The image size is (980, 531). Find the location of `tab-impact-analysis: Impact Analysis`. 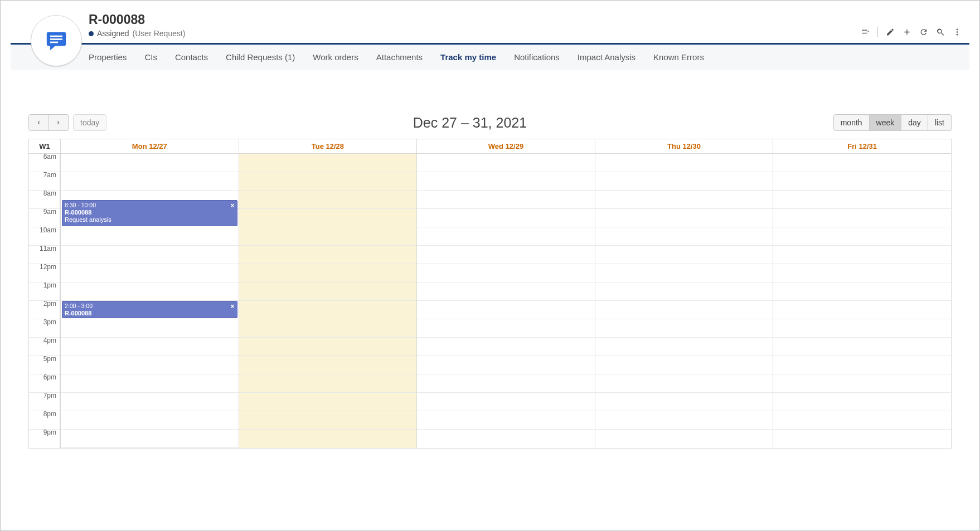

tab-impact-analysis: Impact Analysis is located at coordinates (607, 57).